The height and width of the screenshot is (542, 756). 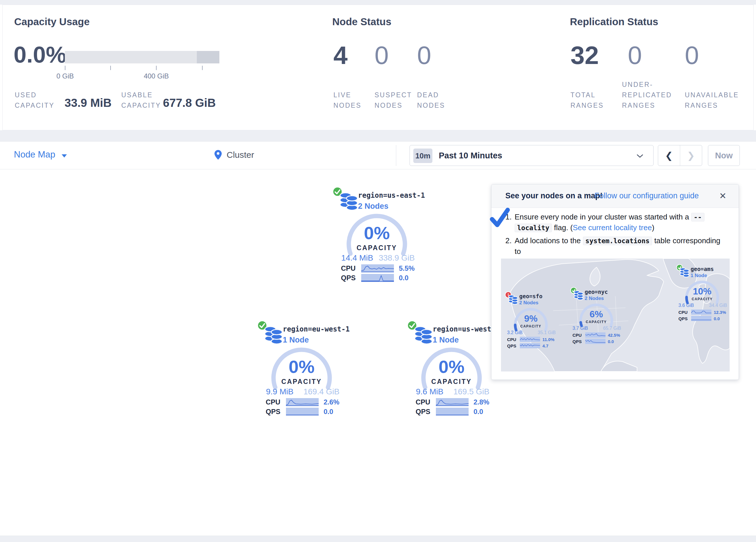 What do you see at coordinates (545, 346) in the screenshot?
I see `qps-value: 4.7` at bounding box center [545, 346].